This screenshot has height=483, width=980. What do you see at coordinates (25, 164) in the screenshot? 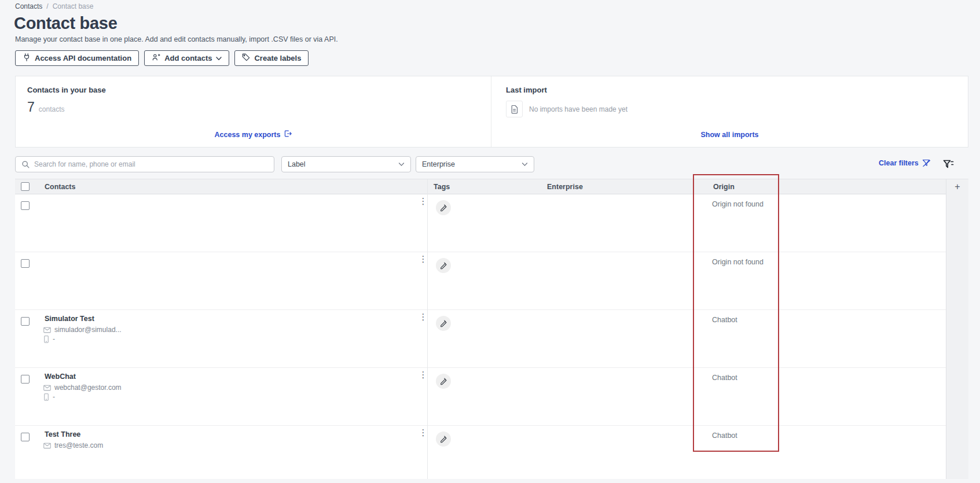
I see `search-icon` at bounding box center [25, 164].